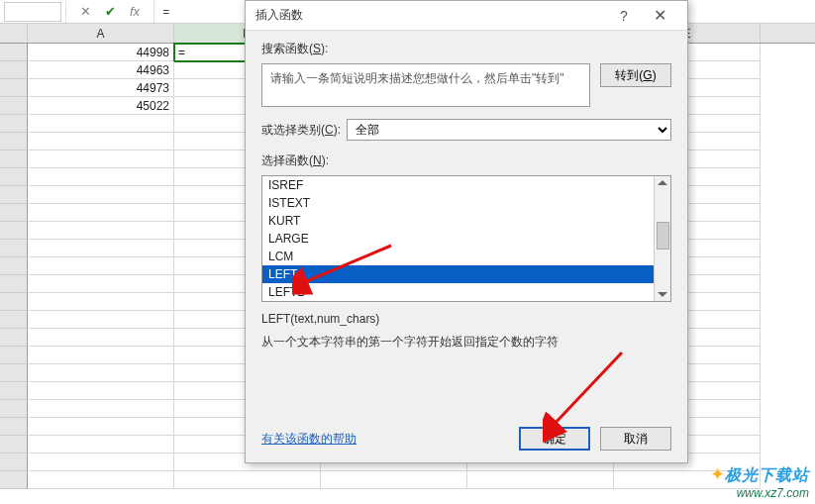  What do you see at coordinates (624, 16) in the screenshot?
I see `help-icon: ?` at bounding box center [624, 16].